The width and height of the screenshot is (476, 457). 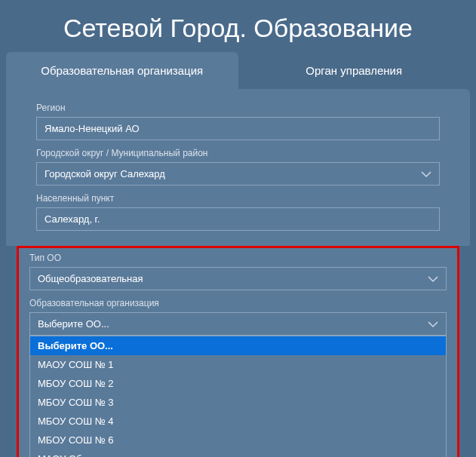 I want to click on settlement-select: Салехард, г., so click(x=238, y=219).